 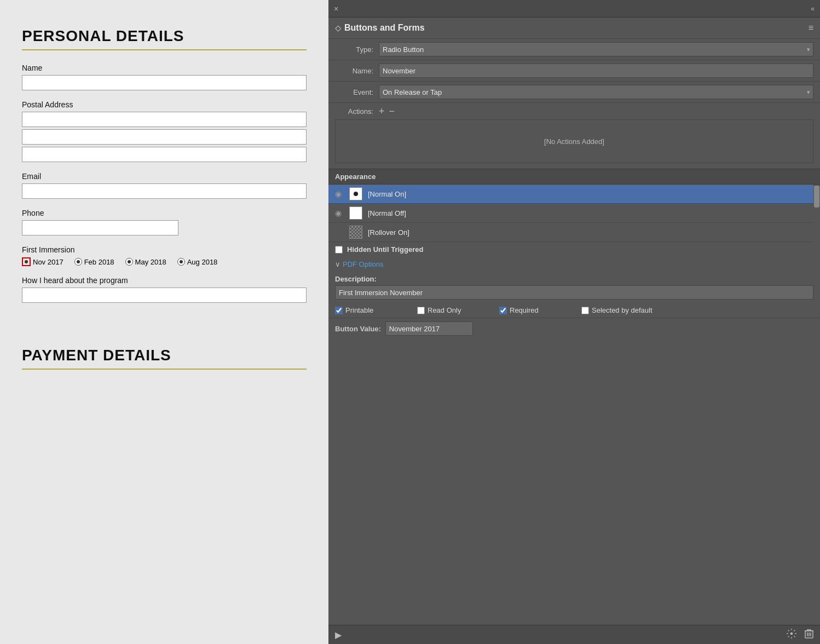 What do you see at coordinates (524, 310) in the screenshot?
I see `required-label: Required` at bounding box center [524, 310].